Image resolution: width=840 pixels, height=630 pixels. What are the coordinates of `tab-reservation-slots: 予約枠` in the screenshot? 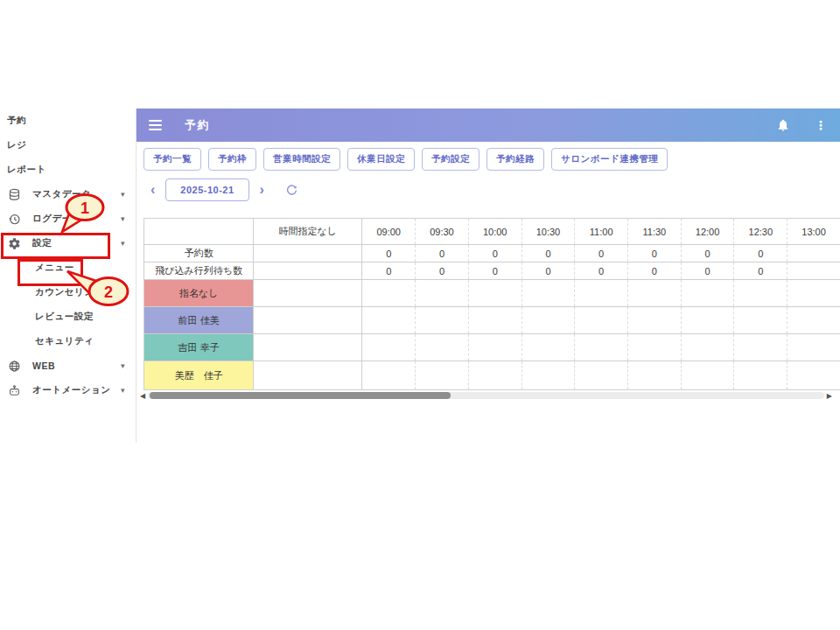 It's located at (233, 159).